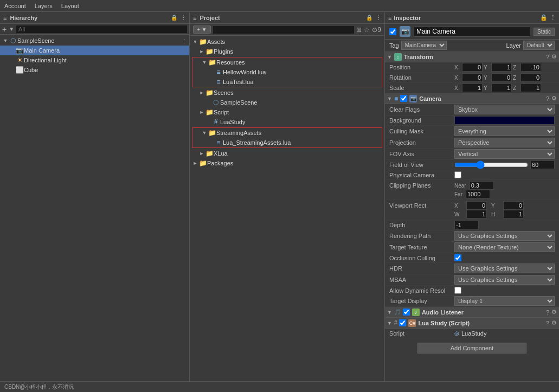 The width and height of the screenshot is (559, 392). Describe the element at coordinates (504, 154) in the screenshot. I see `fovaxis-select: Vertical` at that location.